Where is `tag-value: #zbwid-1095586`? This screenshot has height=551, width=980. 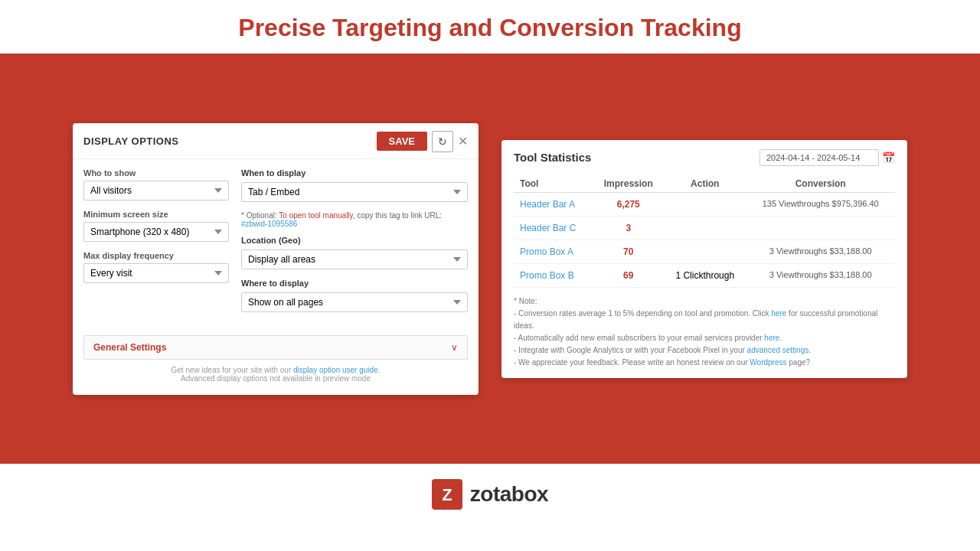 tag-value: #zbwid-1095586 is located at coordinates (270, 223).